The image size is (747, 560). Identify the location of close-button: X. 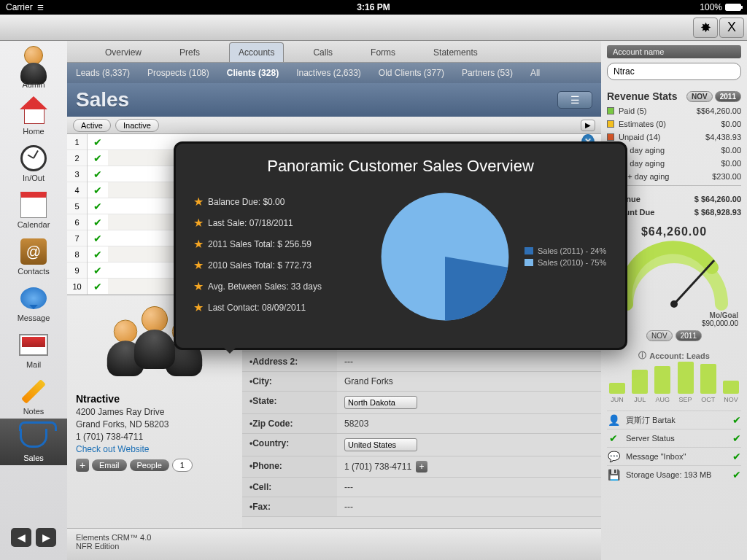
(732, 28).